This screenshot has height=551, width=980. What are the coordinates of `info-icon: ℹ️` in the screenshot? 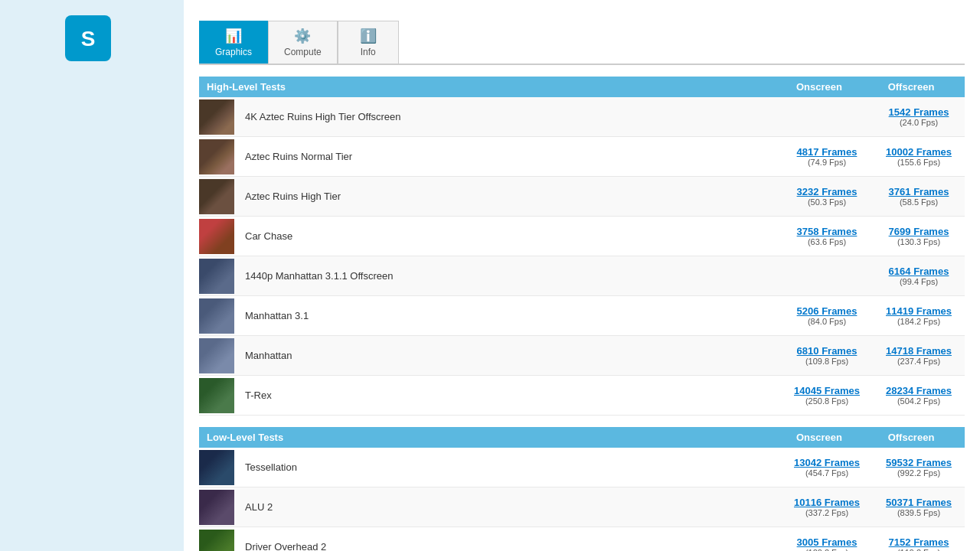 It's located at (368, 36).